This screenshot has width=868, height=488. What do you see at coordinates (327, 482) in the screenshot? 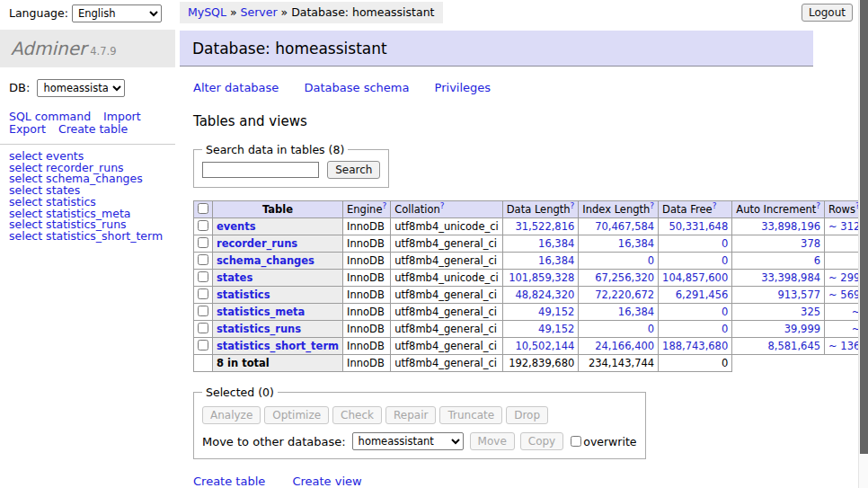
I see `create-view-link: Create view` at bounding box center [327, 482].